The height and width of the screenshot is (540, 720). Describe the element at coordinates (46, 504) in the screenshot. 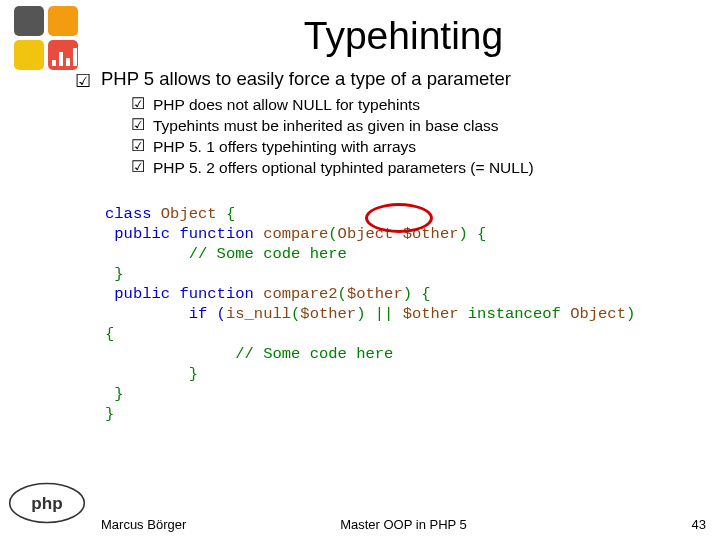

I see `svg-text: php` at that location.